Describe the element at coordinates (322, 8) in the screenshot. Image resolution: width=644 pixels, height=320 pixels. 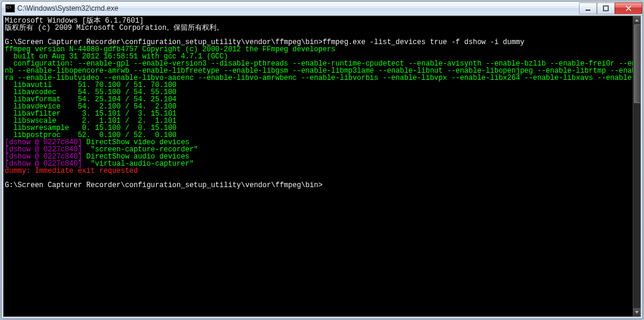
I see `titlebar: C:\Windows\System32\cmd.exe` at that location.